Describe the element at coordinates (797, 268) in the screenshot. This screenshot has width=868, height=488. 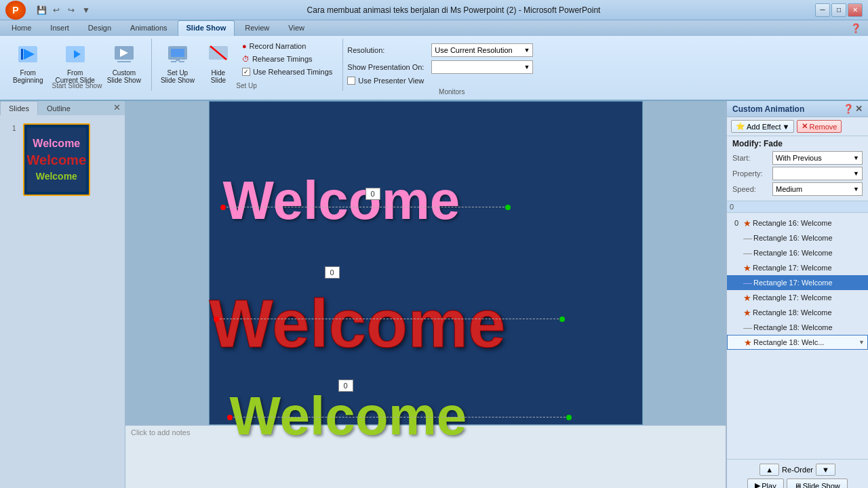
I see `anim-item-4: ★ Rectangle 17: Welcome` at that location.